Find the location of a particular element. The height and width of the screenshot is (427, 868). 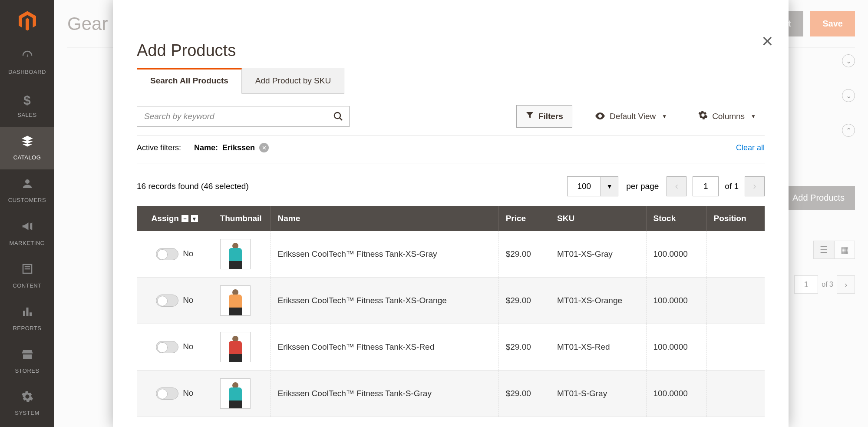

page-nav: ‹ of 1 › is located at coordinates (716, 186).